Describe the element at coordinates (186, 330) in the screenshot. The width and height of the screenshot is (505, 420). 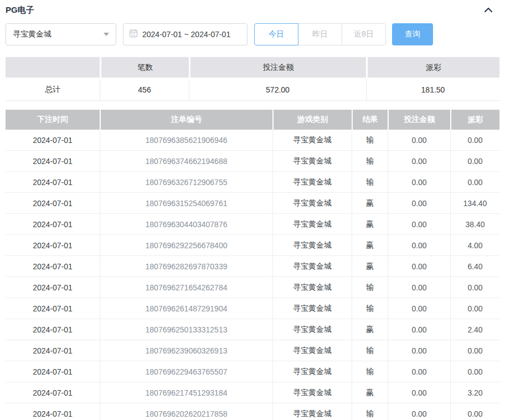
I see `bet-id-cell: 1807696250133312513` at that location.